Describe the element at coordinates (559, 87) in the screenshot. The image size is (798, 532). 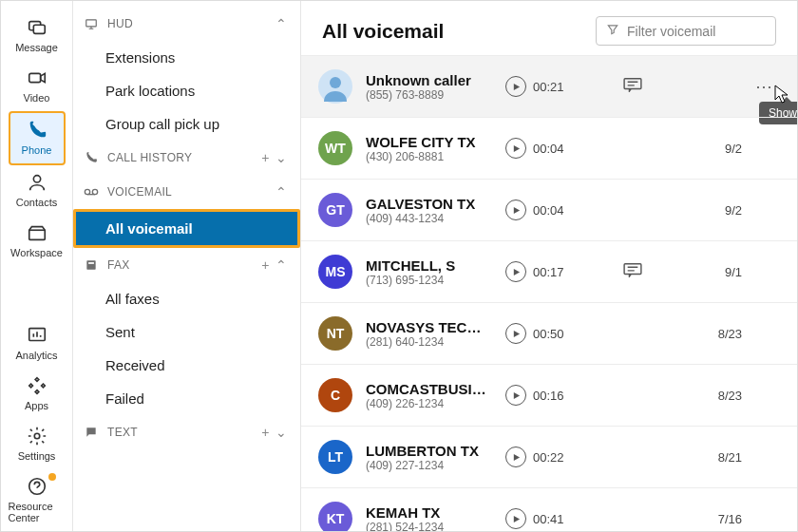
I see `voicemail-duration: 00:21` at that location.